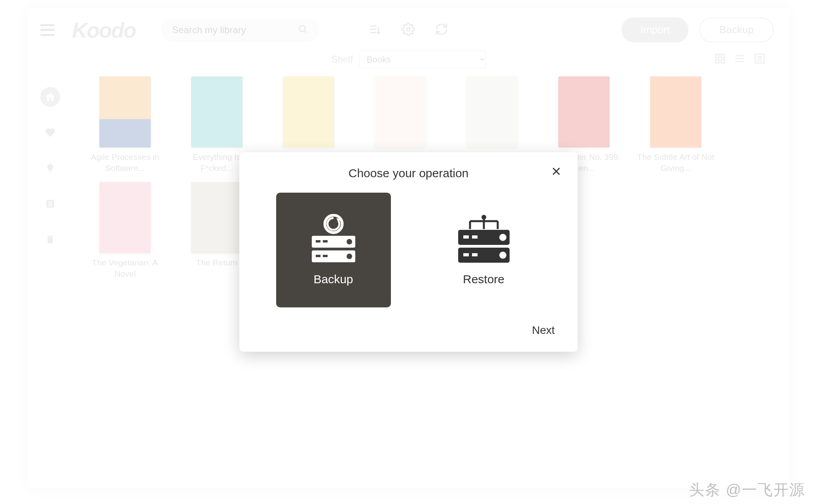  What do you see at coordinates (334, 240) in the screenshot?
I see `backup-icon` at bounding box center [334, 240].